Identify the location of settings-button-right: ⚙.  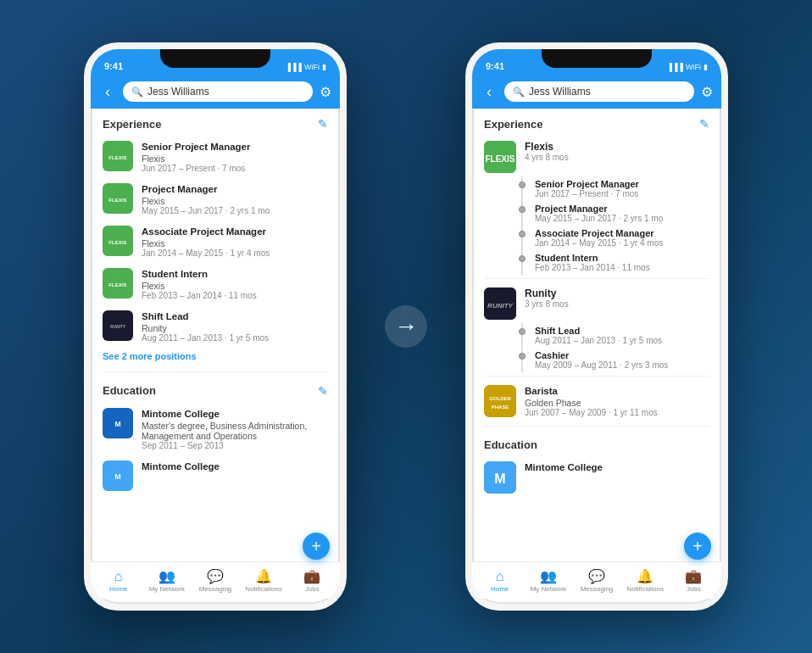
(707, 92).